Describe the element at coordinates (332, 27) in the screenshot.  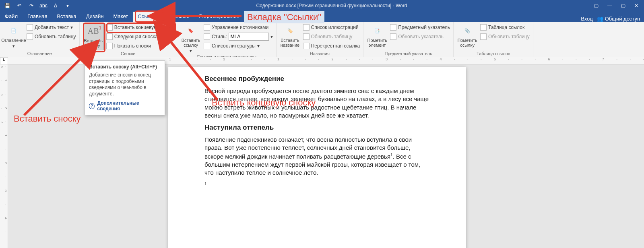
I see `figures-list-button: Список иллюстраций` at that location.